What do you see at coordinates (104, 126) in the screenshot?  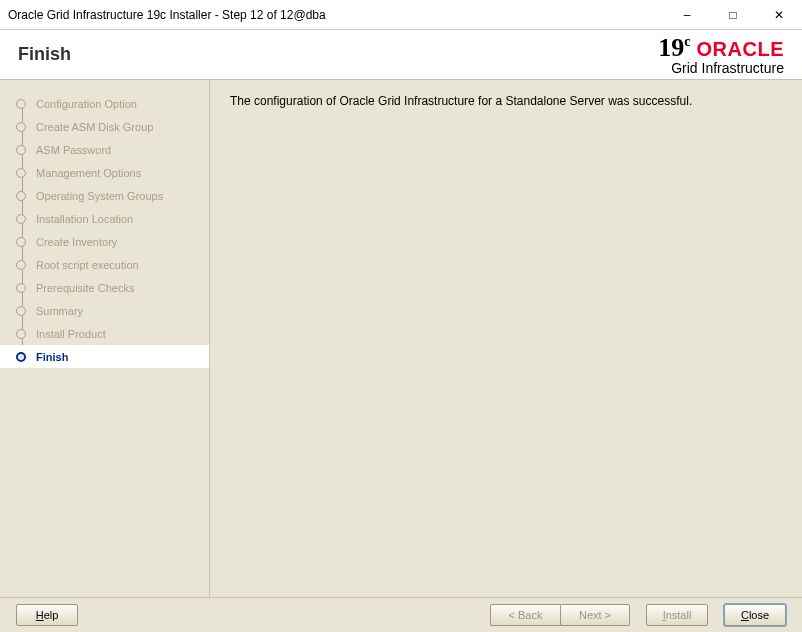 I see `step-create-asm-disk-group: Create ASM Disk Group` at bounding box center [104, 126].